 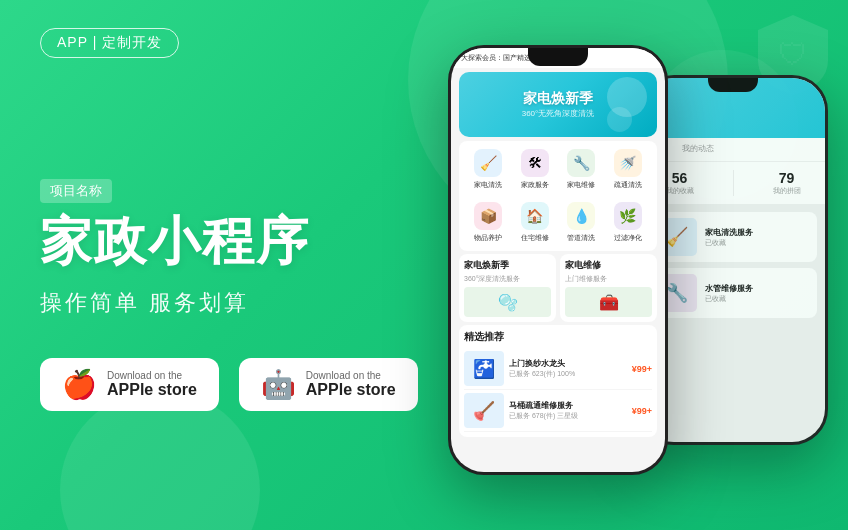 What do you see at coordinates (496, 58) in the screenshot?
I see `status-text: 大探索会员：国产精选` at bounding box center [496, 58].